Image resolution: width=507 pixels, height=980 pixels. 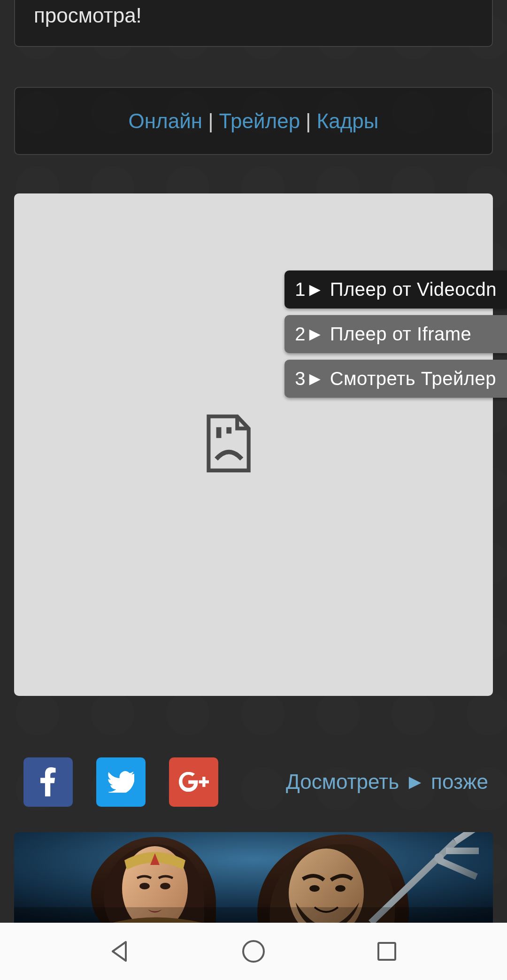 What do you see at coordinates (254, 14) in the screenshot?
I see `description-text-fragment: просмотра!` at bounding box center [254, 14].